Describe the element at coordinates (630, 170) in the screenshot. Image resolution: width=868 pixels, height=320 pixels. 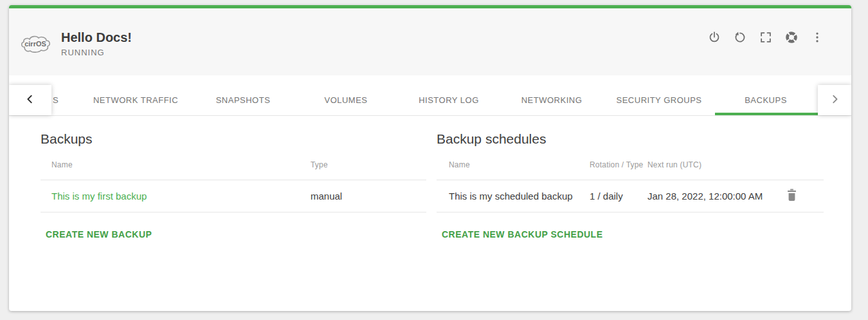
I see `schedules-table-header: Name Rotation / Type Next run (UTC)` at that location.